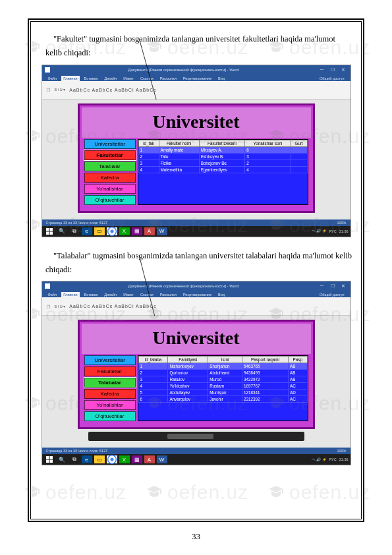  Describe the element at coordinates (223, 150) in the screenshot. I see `table-row: 1Amaliy mateMirzayev A.6` at that location.